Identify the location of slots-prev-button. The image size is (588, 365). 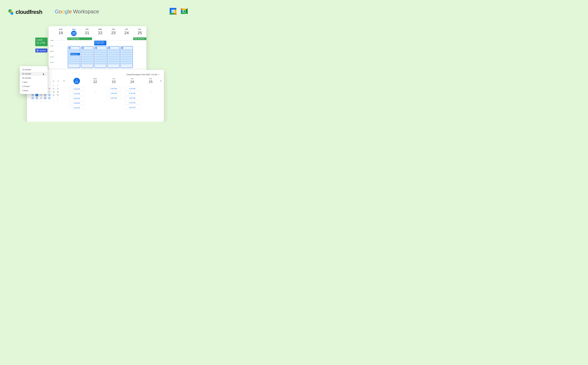
(65, 82).